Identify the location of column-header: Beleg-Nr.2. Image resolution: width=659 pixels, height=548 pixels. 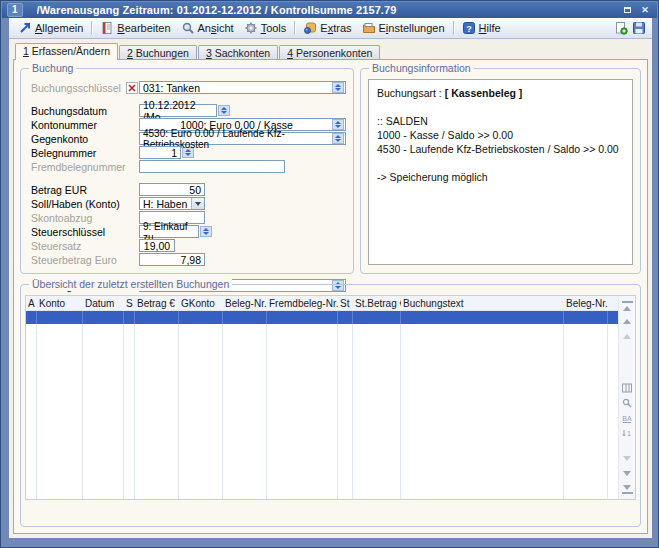
(586, 304).